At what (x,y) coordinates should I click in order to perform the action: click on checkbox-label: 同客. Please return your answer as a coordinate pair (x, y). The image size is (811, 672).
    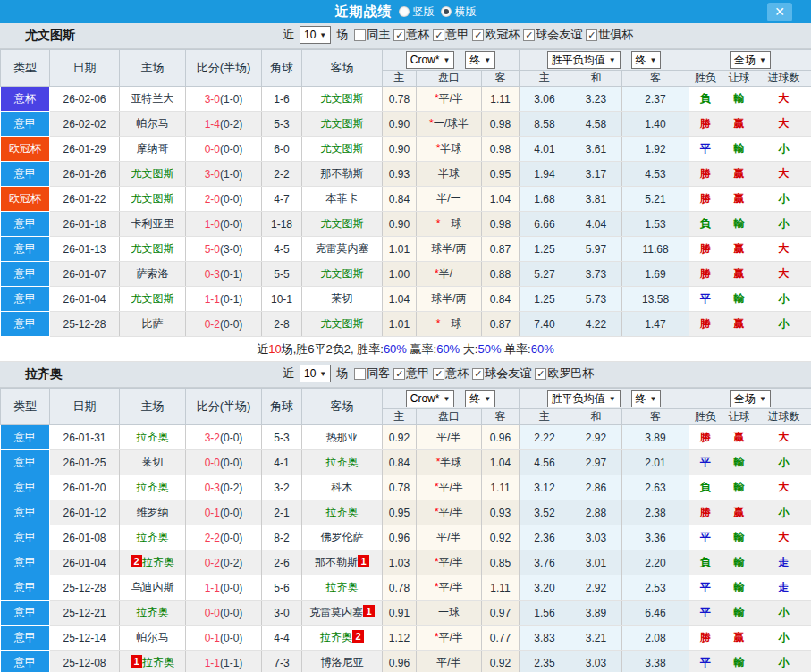
    Looking at the image, I should click on (378, 374).